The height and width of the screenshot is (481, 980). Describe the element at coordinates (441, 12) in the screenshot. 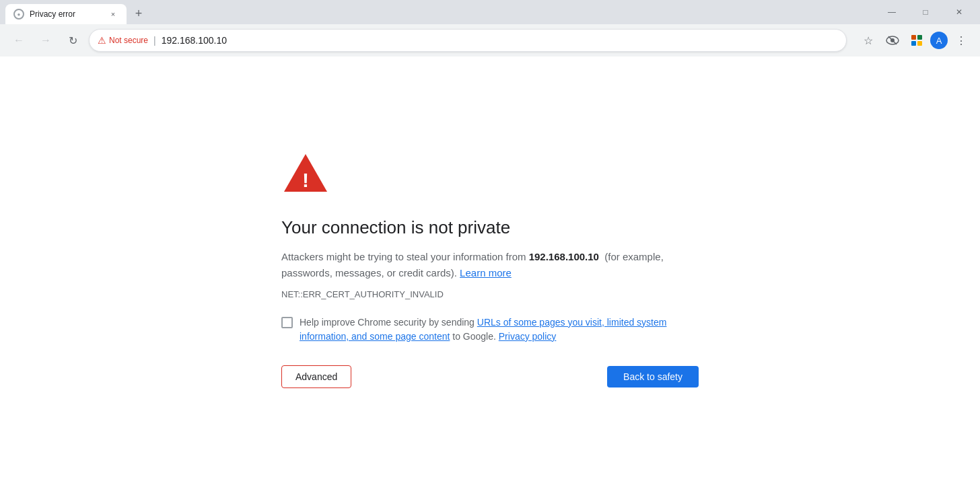

I see `tab-strip: ● Privacy error × +` at that location.